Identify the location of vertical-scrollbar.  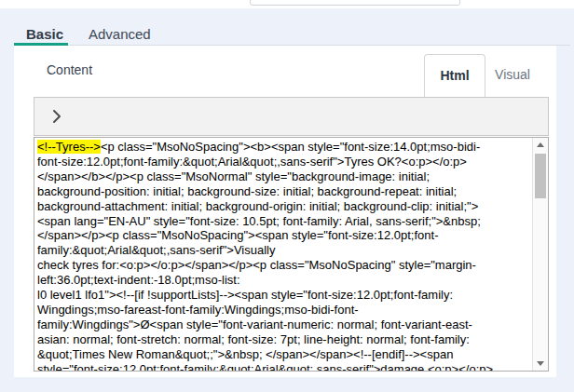
(540, 254).